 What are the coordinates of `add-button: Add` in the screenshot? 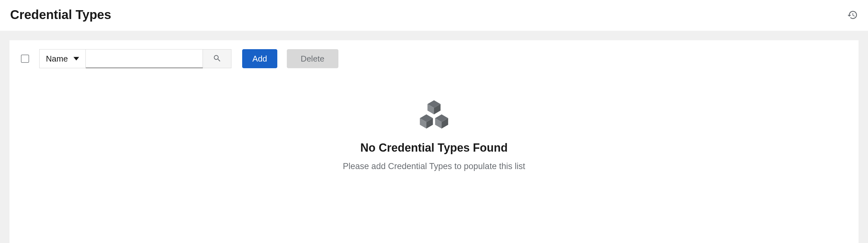 It's located at (259, 59).